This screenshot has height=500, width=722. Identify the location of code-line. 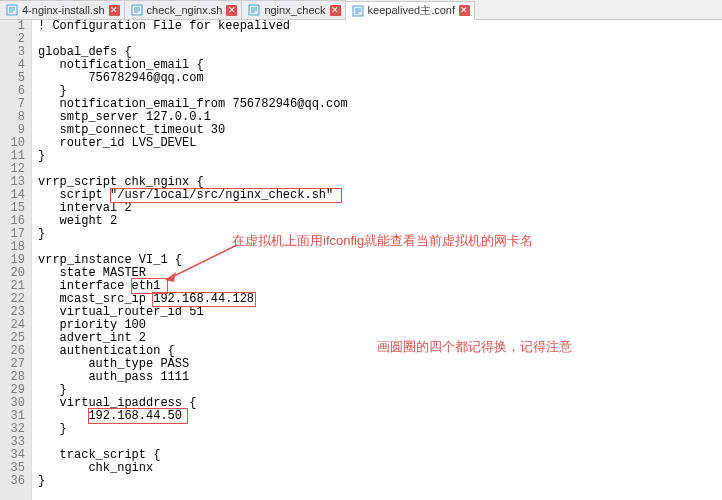
(380, 40).